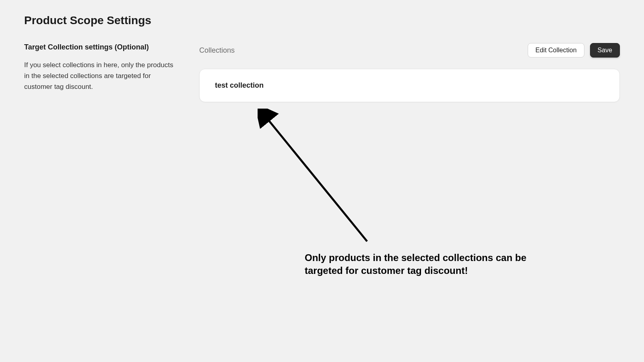 The height and width of the screenshot is (362, 644). What do you see at coordinates (410, 85) in the screenshot?
I see `collection-card: test collection` at bounding box center [410, 85].